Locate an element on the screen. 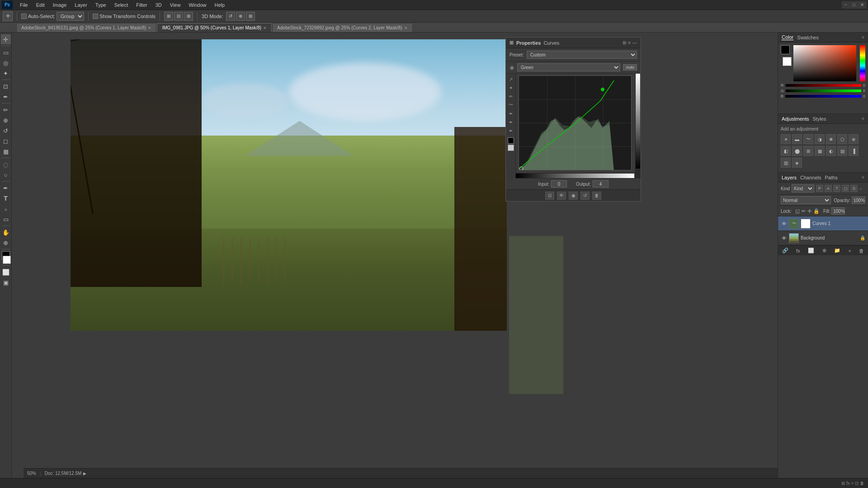  lock-all-icon: 🔒 is located at coordinates (816, 211).